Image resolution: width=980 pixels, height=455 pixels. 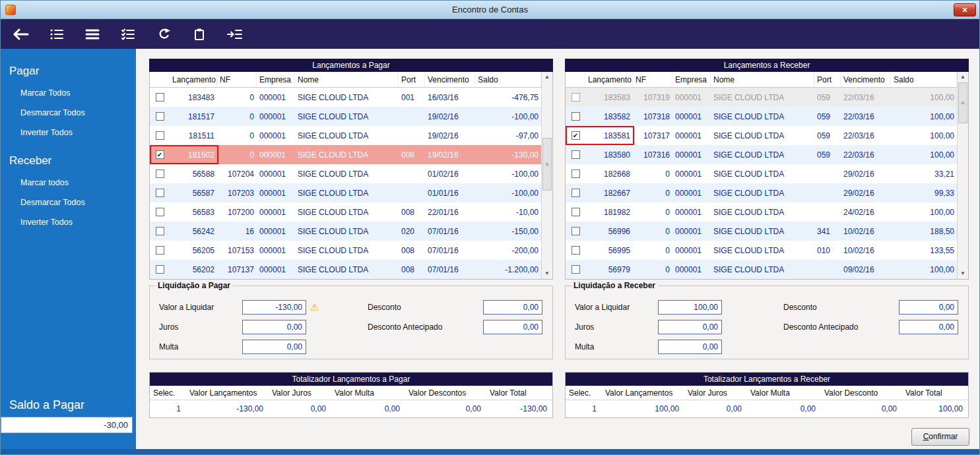 What do you see at coordinates (346, 154) in the screenshot?
I see `table-row: ✔1815020000001SIGE CLOUD LTDA00819/02/16…` at bounding box center [346, 154].